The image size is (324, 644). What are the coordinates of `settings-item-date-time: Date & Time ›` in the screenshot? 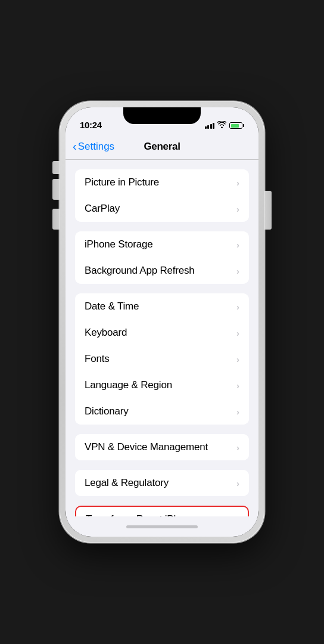 It's located at (162, 306).